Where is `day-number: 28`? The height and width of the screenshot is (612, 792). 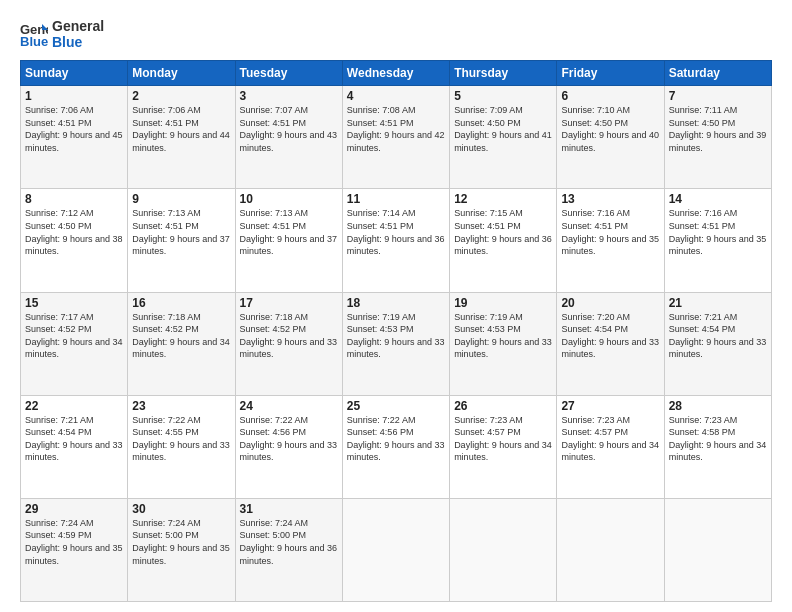 day-number: 28 is located at coordinates (718, 406).